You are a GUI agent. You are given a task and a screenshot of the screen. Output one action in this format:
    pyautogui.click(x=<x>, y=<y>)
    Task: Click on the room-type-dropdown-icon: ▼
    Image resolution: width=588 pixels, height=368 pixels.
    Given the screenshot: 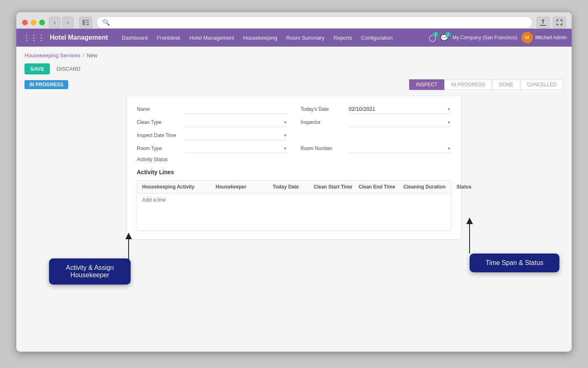 What is the action you would take?
    pyautogui.click(x=285, y=148)
    